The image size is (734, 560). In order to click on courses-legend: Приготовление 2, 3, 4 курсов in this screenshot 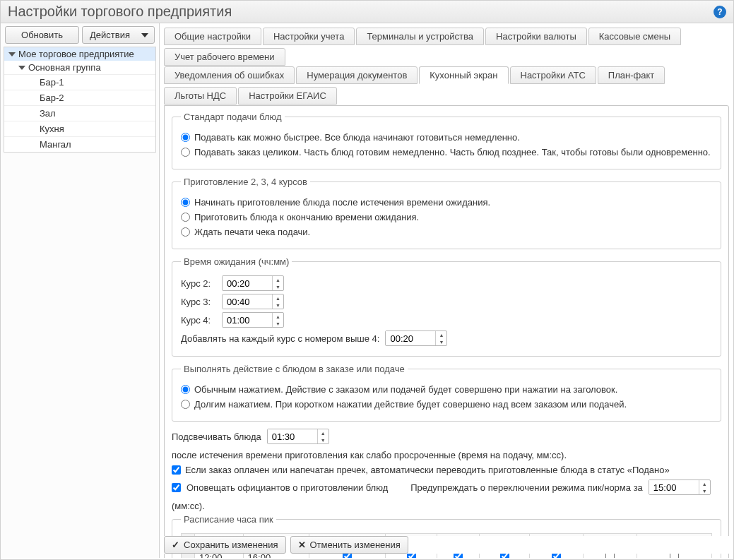, I will do `click(246, 182)`.